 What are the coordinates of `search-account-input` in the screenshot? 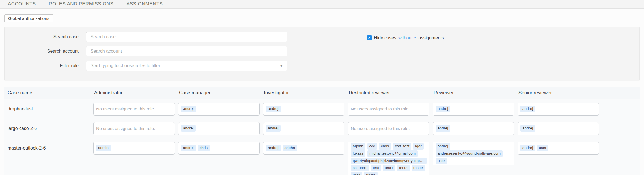 It's located at (187, 51).